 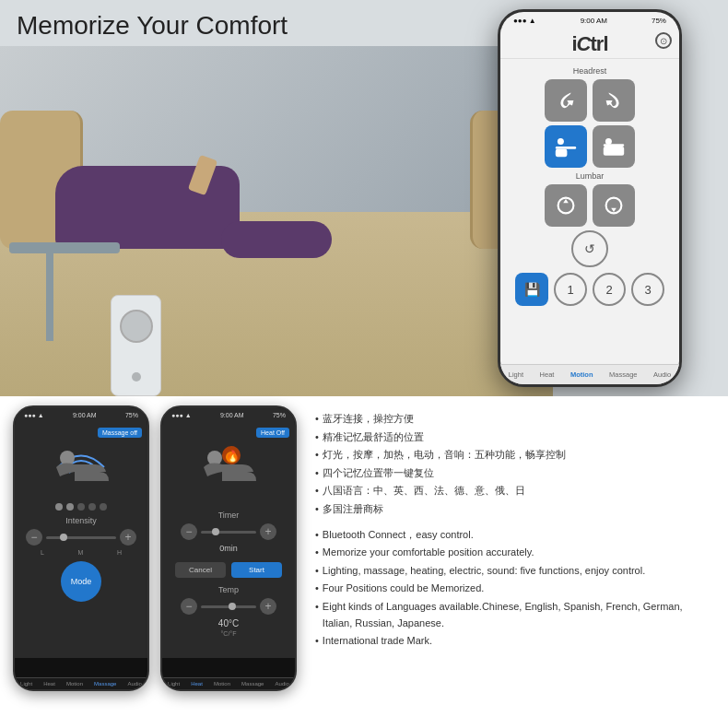 I want to click on heat-icon-svg: 🔥, so click(x=229, y=467).